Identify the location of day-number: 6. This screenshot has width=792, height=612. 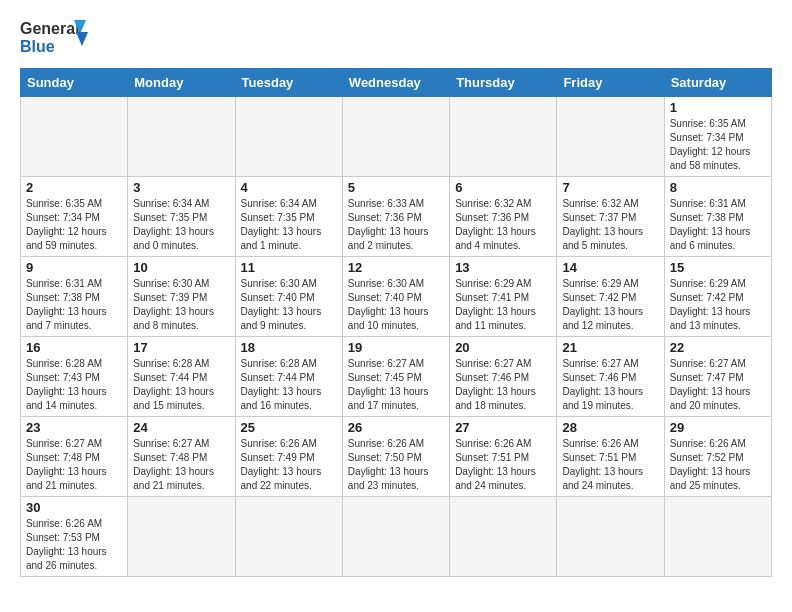
(503, 188).